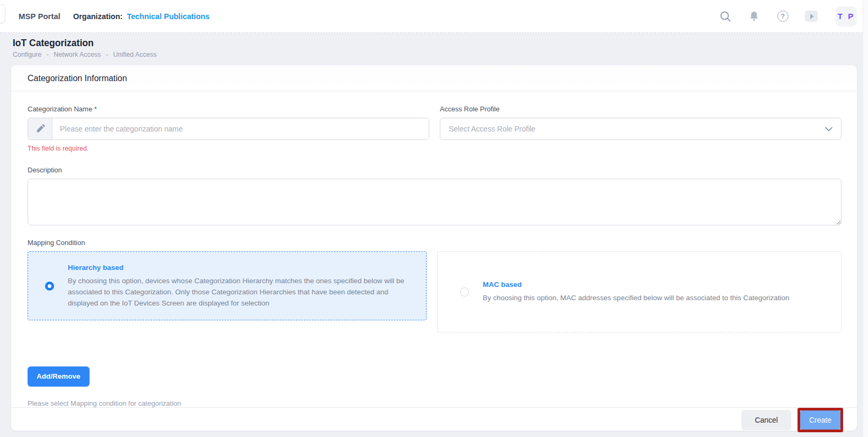  Describe the element at coordinates (241, 129) in the screenshot. I see `categorization-name-input` at that location.